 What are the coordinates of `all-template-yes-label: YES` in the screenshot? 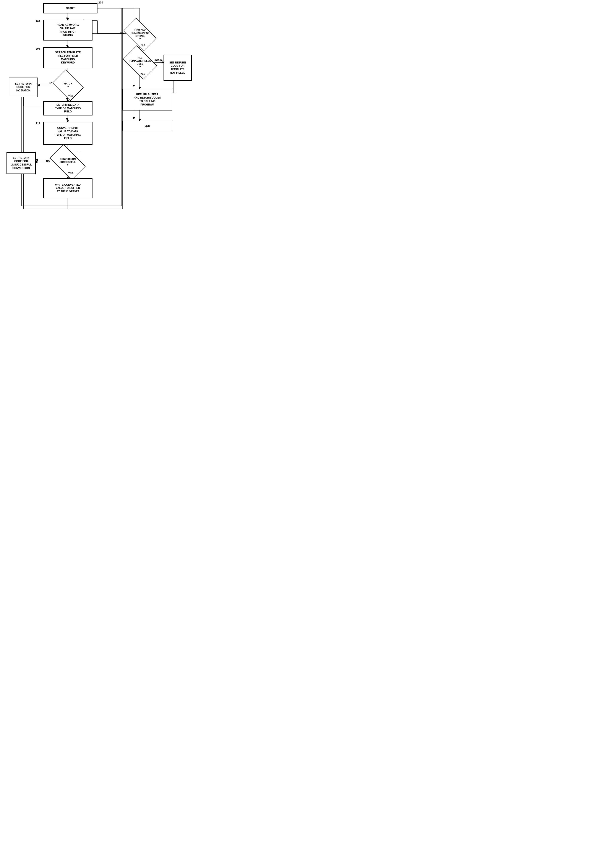 It's located at (142, 74).